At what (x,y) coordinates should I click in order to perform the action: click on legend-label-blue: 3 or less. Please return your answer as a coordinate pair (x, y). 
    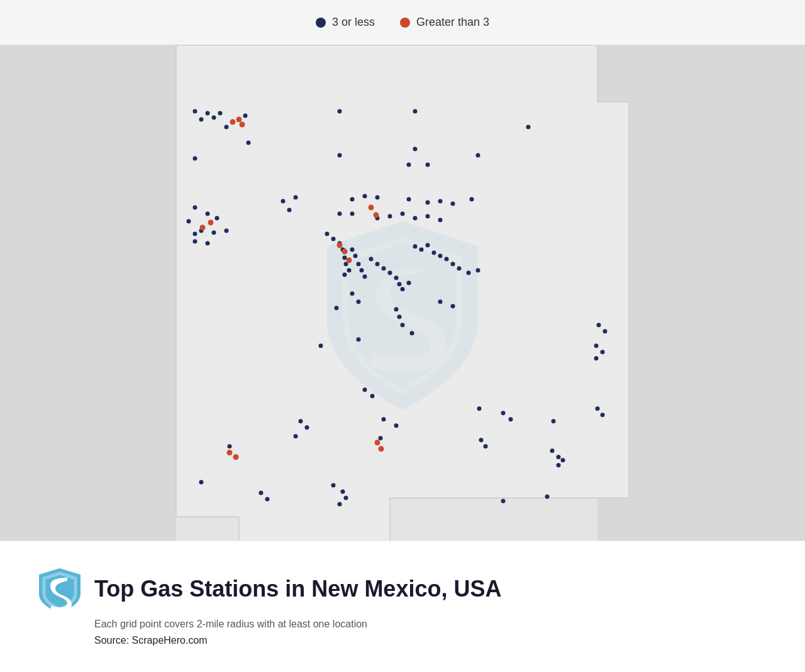
    Looking at the image, I should click on (353, 23).